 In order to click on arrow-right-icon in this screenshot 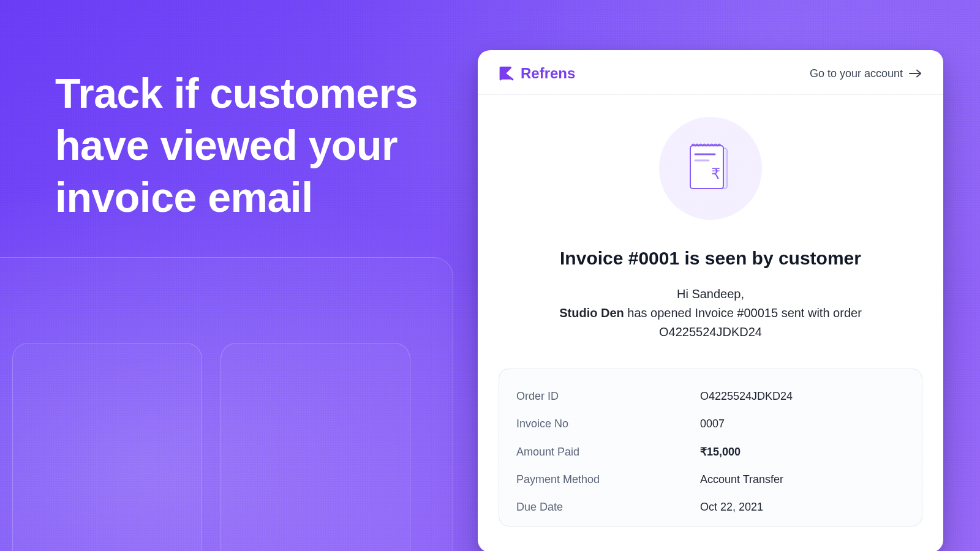, I will do `click(916, 73)`.